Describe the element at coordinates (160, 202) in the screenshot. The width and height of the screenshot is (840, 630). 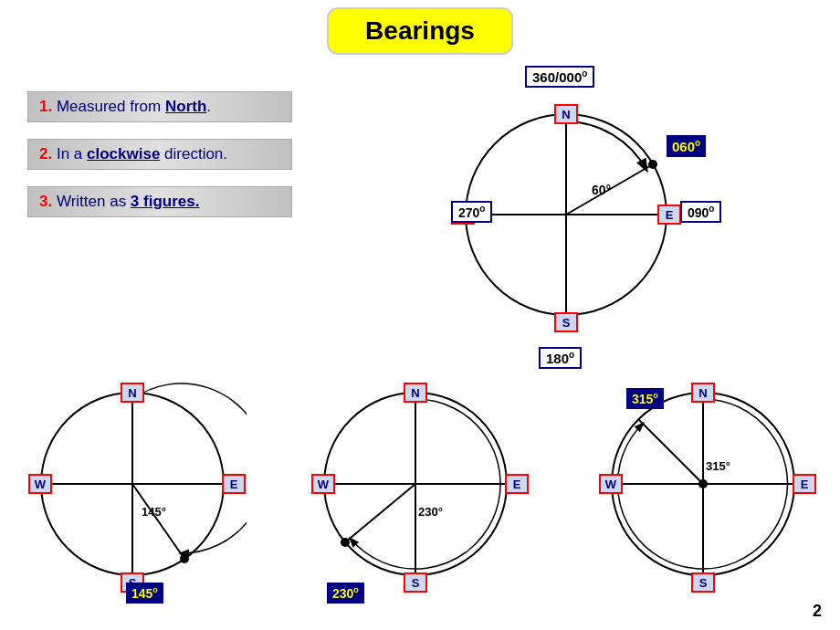
I see `rule-3: 3. Written as 3 figures.` at that location.